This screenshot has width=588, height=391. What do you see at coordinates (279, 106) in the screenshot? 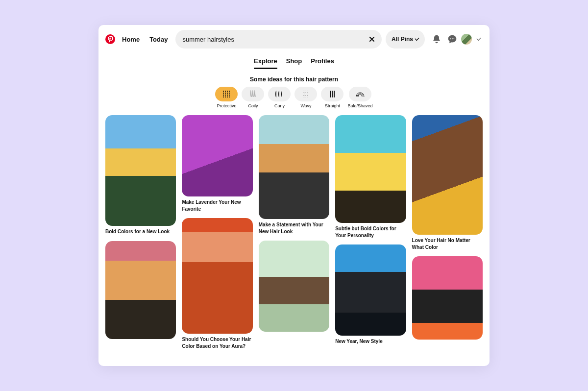
I see `chip-label: Curly` at bounding box center [279, 106].